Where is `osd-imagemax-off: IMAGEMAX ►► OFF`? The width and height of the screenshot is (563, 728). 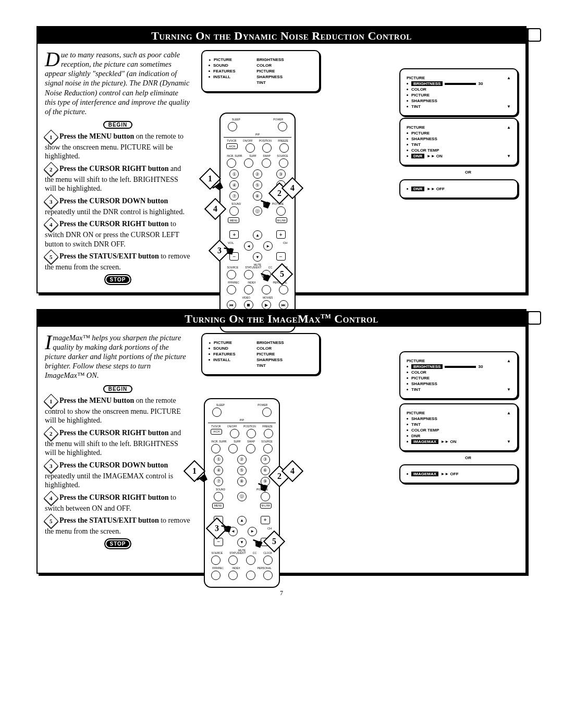 osd-imagemax-off: IMAGEMAX ►► OFF is located at coordinates (459, 474).